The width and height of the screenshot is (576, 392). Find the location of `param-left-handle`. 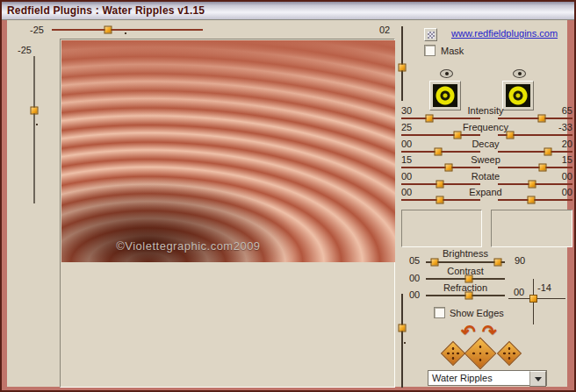

param-left-handle is located at coordinates (441, 200).